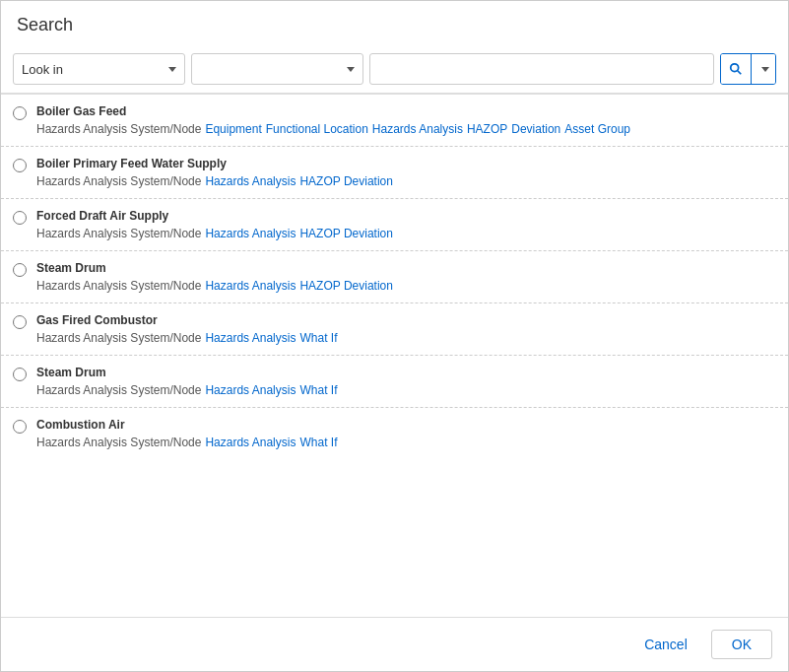 This screenshot has width=789, height=672. What do you see at coordinates (394, 225) in the screenshot?
I see `list-item: Forced Draft Air SupplyHazards Analysis …` at bounding box center [394, 225].